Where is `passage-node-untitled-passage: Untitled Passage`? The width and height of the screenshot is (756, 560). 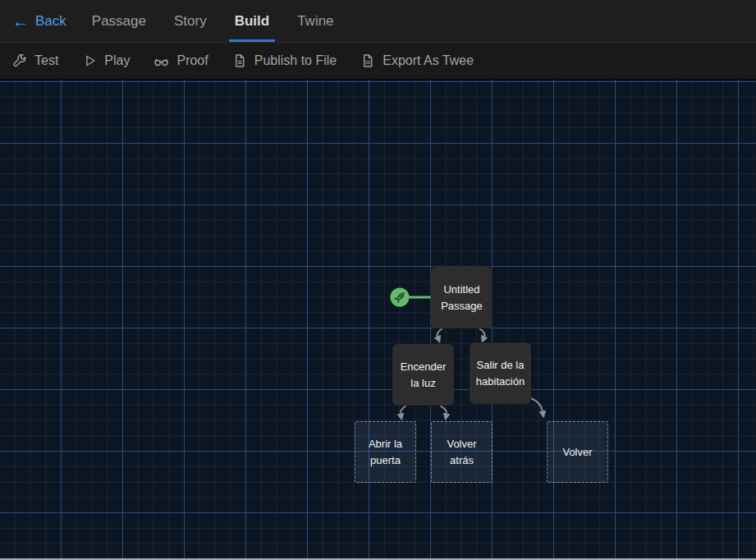 passage-node-untitled-passage: Untitled Passage is located at coordinates (461, 297).